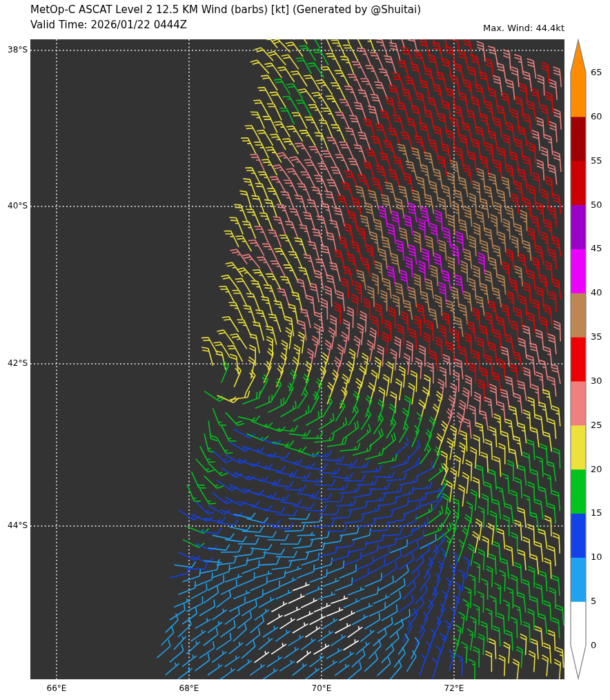  I want to click on colorbar-tick-label: 5, so click(593, 601).